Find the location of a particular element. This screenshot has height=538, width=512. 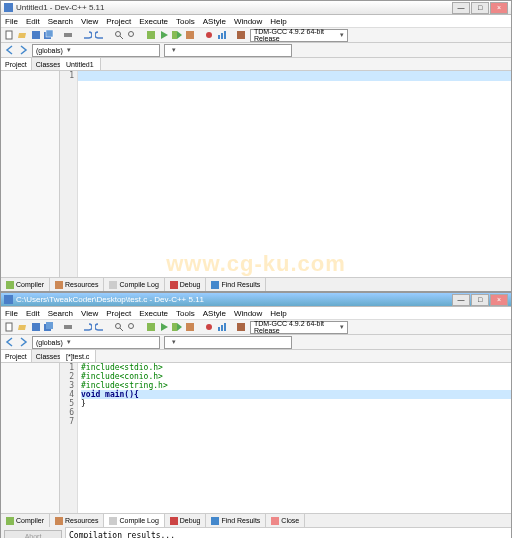

abort-compilation-button: Abort Compilation is located at coordinates (33, 534).